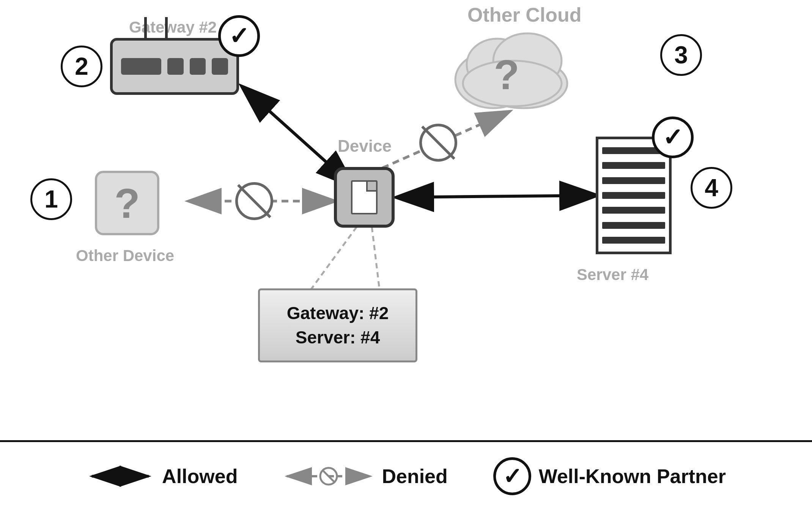 This screenshot has height=510, width=812. Describe the element at coordinates (329, 476) in the screenshot. I see `legend-denied-arrow` at that location.